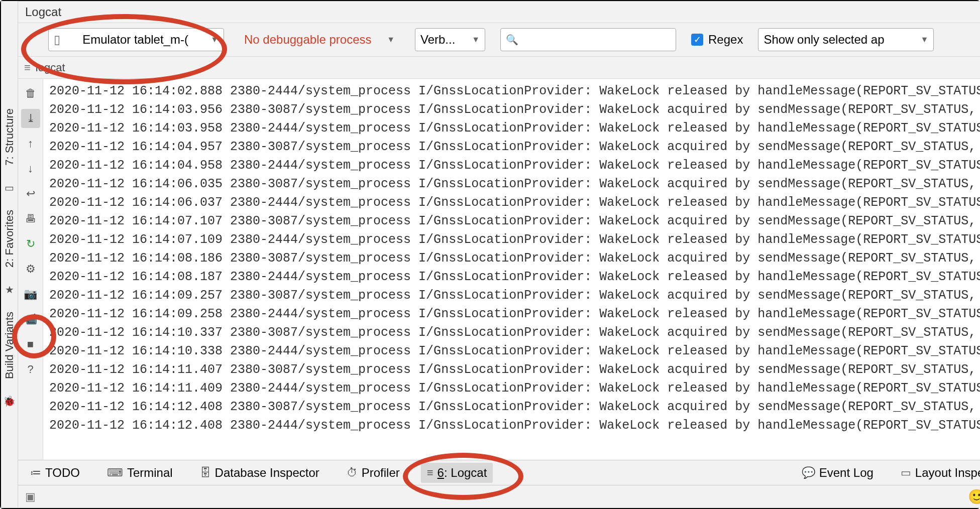 This screenshot has width=980, height=509. What do you see at coordinates (30, 497) in the screenshot?
I see `status-left-icon: ▣` at bounding box center [30, 497].